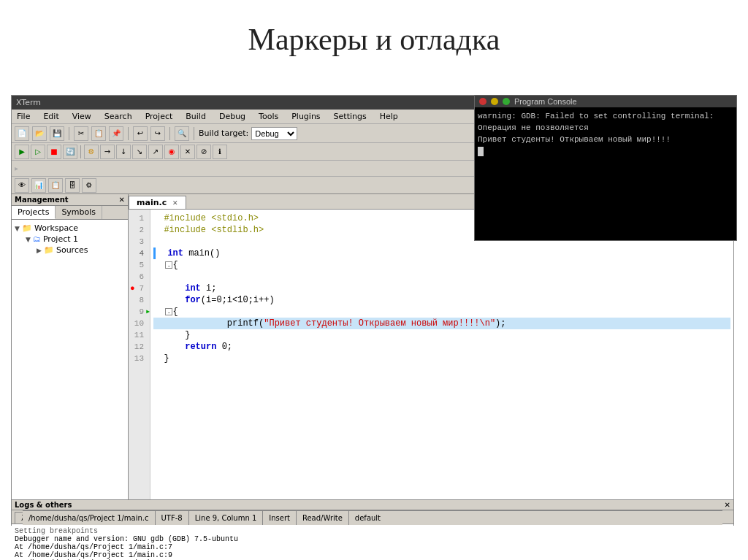  I want to click on project-icon: 🗂, so click(37, 239).